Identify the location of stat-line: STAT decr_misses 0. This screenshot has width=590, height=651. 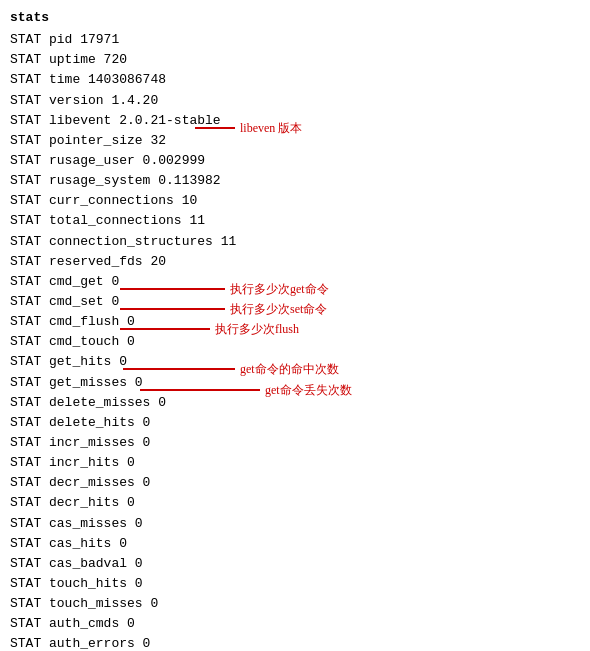
(295, 483).